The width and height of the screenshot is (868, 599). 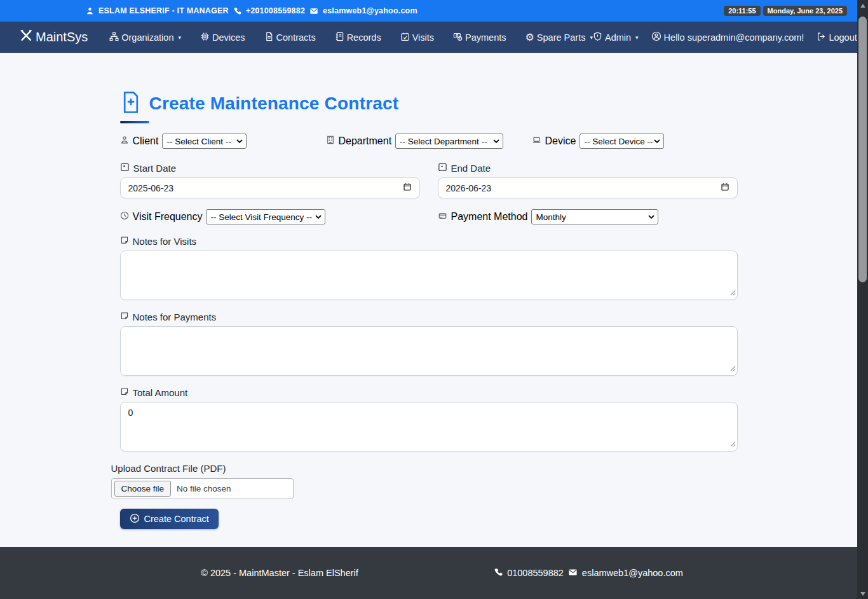 What do you see at coordinates (535, 573) in the screenshot?
I see `footer-phone-text: 01008559882` at bounding box center [535, 573].